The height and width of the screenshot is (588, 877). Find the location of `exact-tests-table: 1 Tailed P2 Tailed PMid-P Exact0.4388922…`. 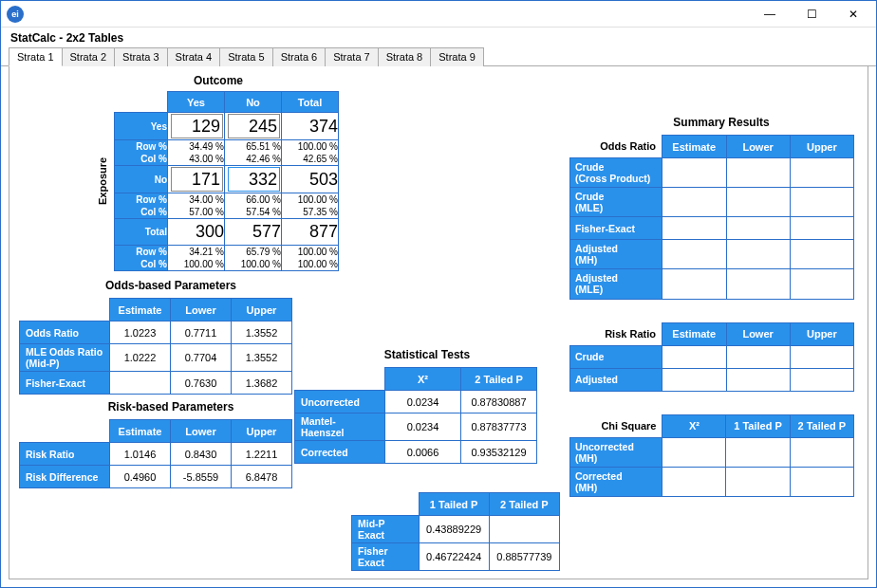

exact-tests-table: 1 Tailed P2 Tailed PMid-P Exact0.4388922… is located at coordinates (456, 531).